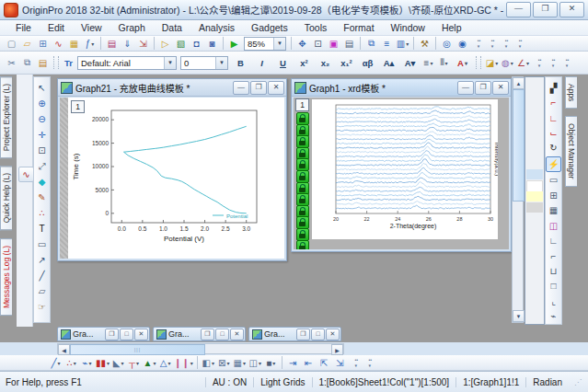  What do you see at coordinates (409, 28) in the screenshot?
I see `menu-window: Window` at bounding box center [409, 28].